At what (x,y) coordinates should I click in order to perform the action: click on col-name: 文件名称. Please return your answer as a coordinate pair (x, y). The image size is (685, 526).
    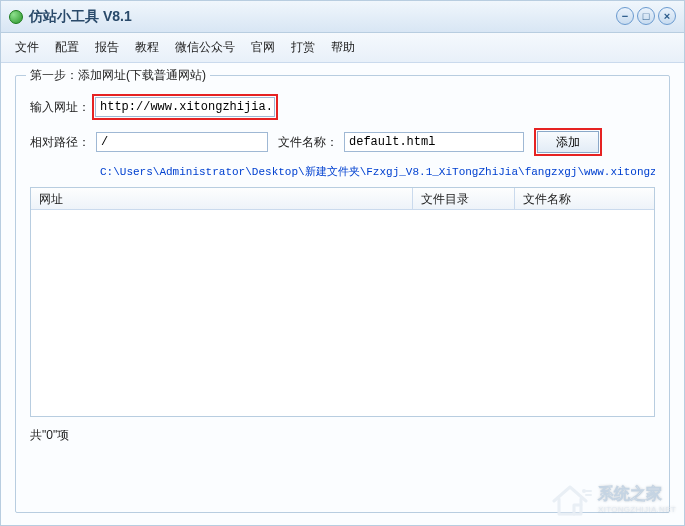
    Looking at the image, I should click on (584, 198).